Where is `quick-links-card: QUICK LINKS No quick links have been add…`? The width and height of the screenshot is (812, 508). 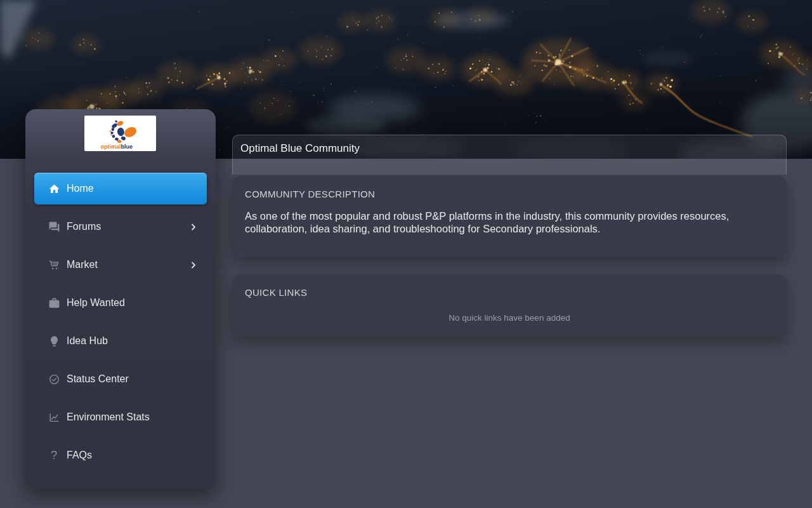 quick-links-card: QUICK LINKS No quick links have been add… is located at coordinates (509, 305).